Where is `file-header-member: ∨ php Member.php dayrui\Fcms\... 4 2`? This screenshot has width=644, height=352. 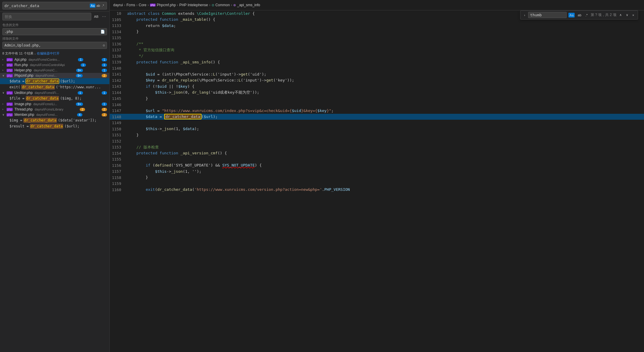
file-header-member: ∨ php Member.php dayrui\Fcms\... 4 2 is located at coordinates (55, 115).